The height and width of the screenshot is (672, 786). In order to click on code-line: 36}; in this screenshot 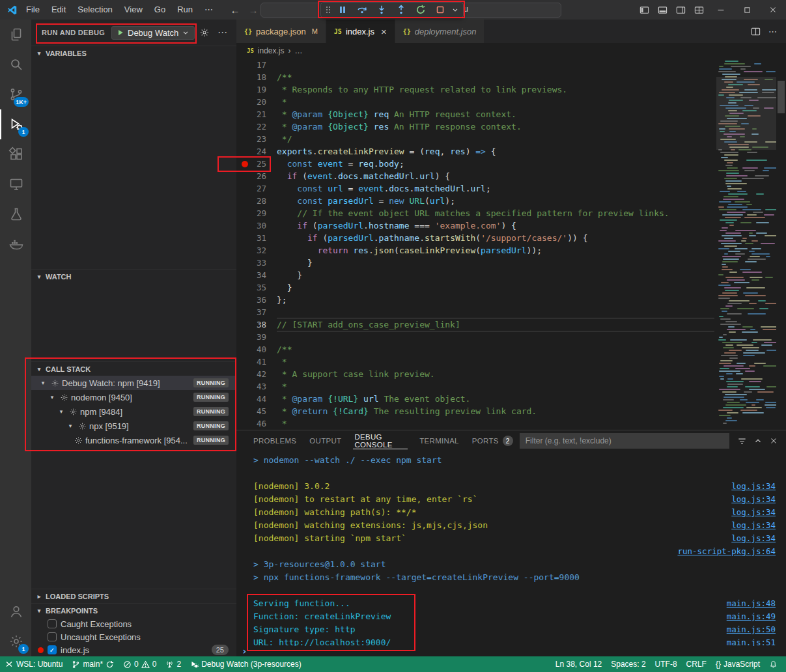, I will do `click(475, 300)`.